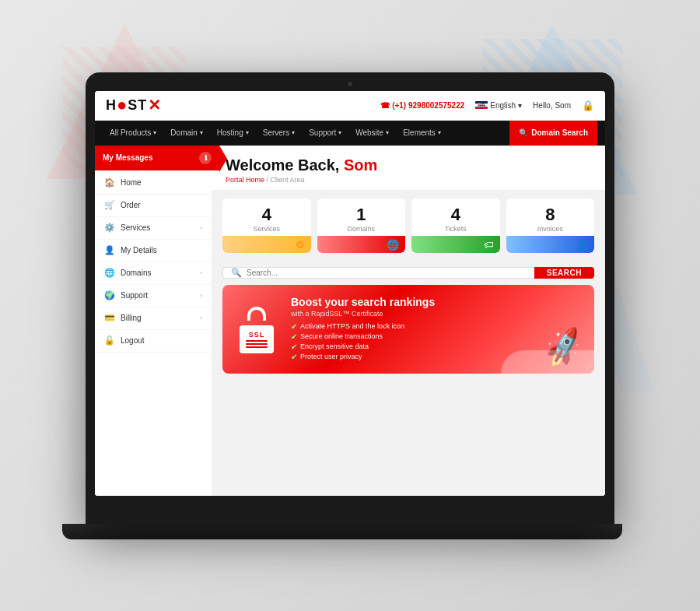  I want to click on welcome-title: Welcome Back, Som, so click(408, 165).